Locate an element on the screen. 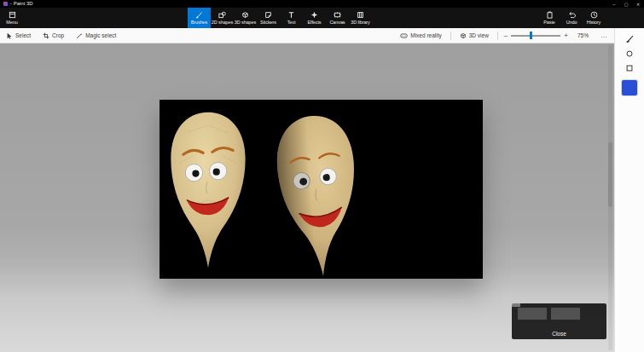 This screenshot has width=644, height=352. tab-2d-shapes: 2D shapes is located at coordinates (222, 18).